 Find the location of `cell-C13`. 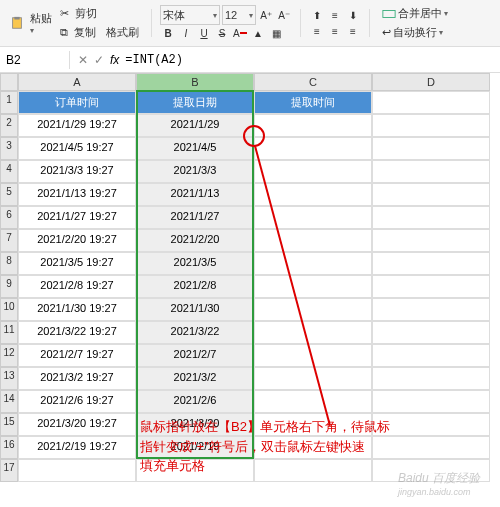

cell-C13 is located at coordinates (313, 378).